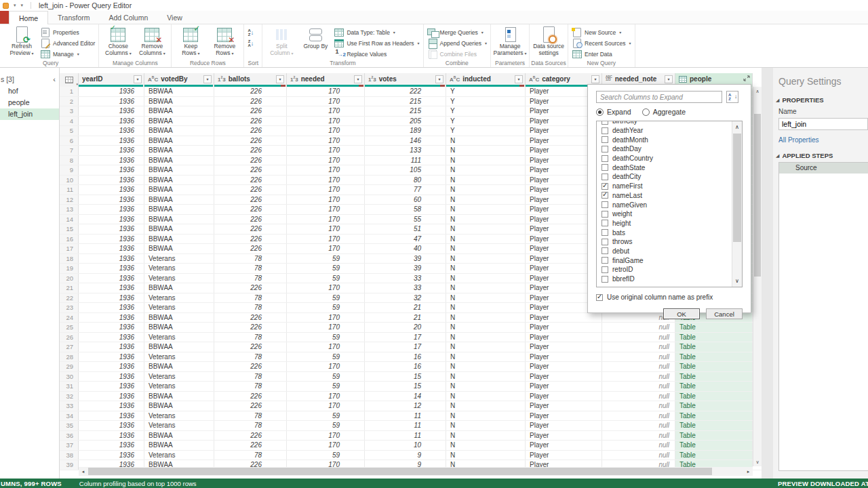  I want to click on quick-access-dropdown-2: ▾, so click(22, 5).